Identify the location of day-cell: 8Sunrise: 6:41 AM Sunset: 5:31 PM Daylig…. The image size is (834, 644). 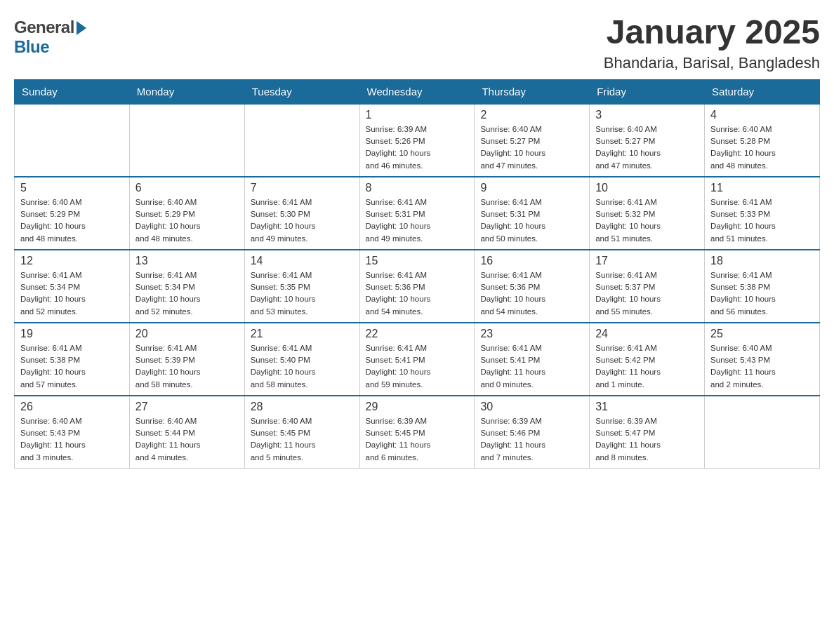
(417, 213).